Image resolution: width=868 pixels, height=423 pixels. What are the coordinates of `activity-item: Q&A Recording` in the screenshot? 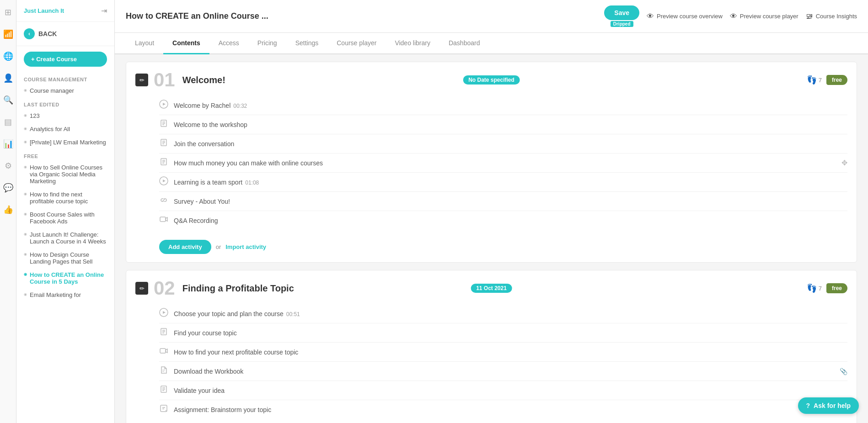 It's located at (503, 220).